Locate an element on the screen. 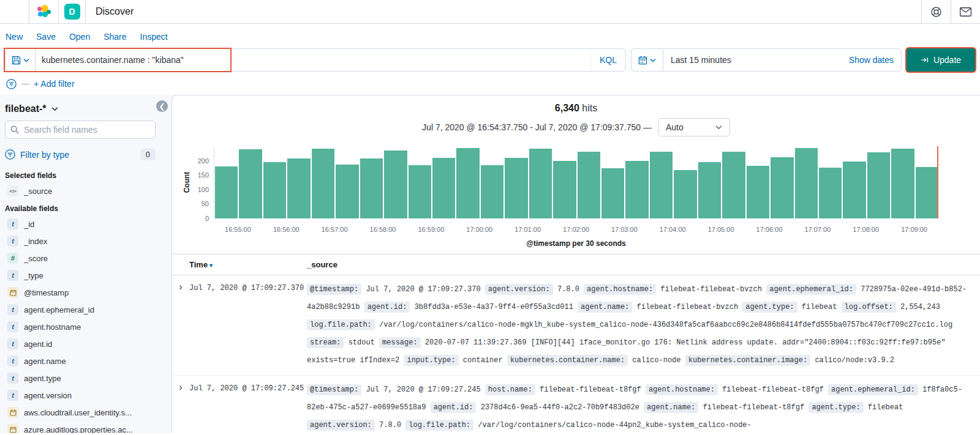 The width and height of the screenshot is (980, 435). field-search-wrap is located at coordinates (80, 130).